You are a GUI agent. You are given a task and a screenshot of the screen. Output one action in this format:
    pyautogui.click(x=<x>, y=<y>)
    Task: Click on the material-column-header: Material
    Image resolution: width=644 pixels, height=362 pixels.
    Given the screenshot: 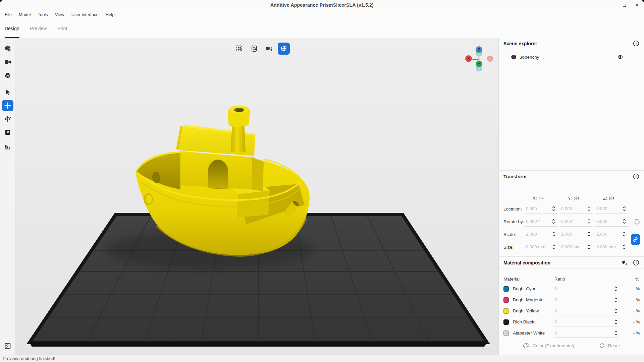 What is the action you would take?
    pyautogui.click(x=529, y=279)
    